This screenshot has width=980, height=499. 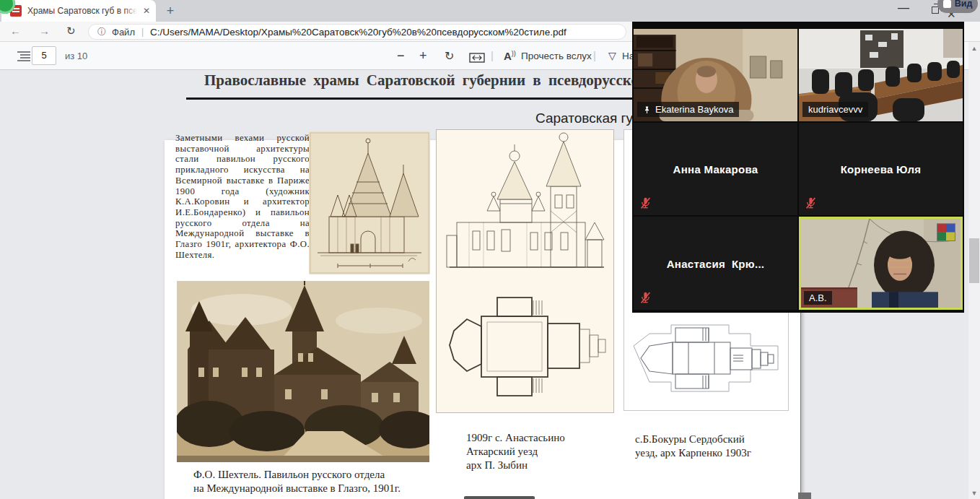 What do you see at coordinates (836, 110) in the screenshot?
I see `participant-name: kudriavcevvv` at bounding box center [836, 110].